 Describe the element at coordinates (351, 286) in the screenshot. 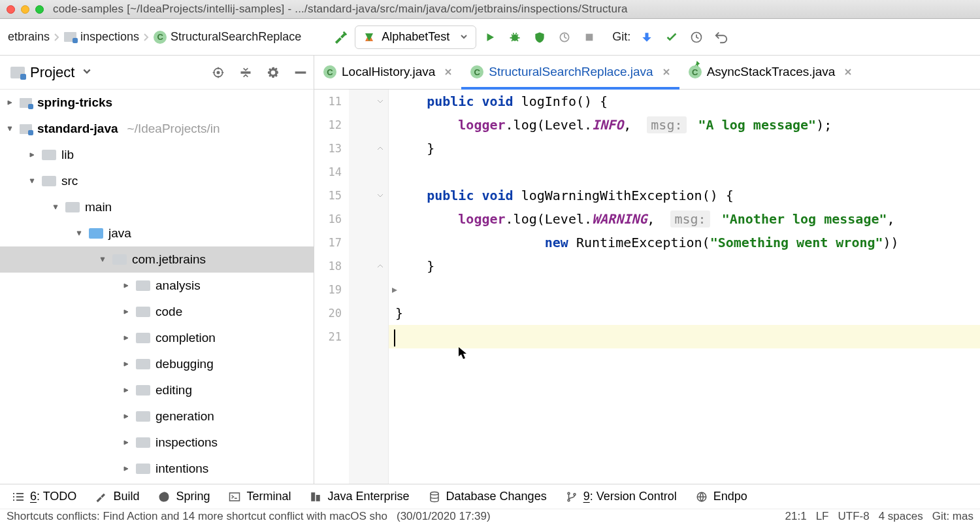

I see `editor-gutter: 11 12 13 14 15 16 17 18 19 20 21` at that location.